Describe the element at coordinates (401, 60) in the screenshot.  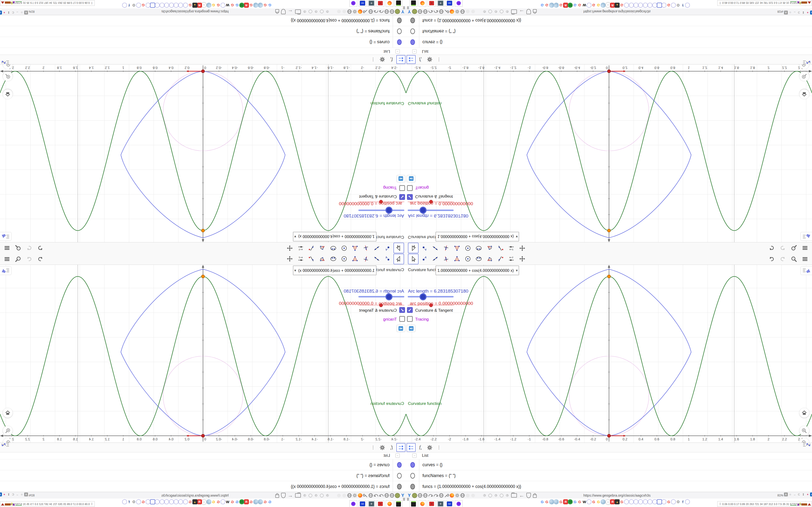
I see `algebra-sort-button` at that location.